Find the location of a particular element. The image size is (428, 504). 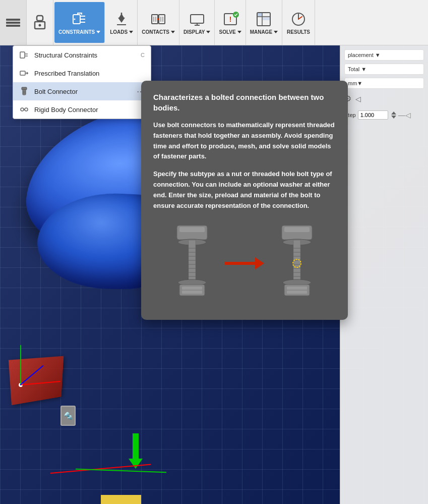

constraints-chevron-icon is located at coordinates (98, 32).